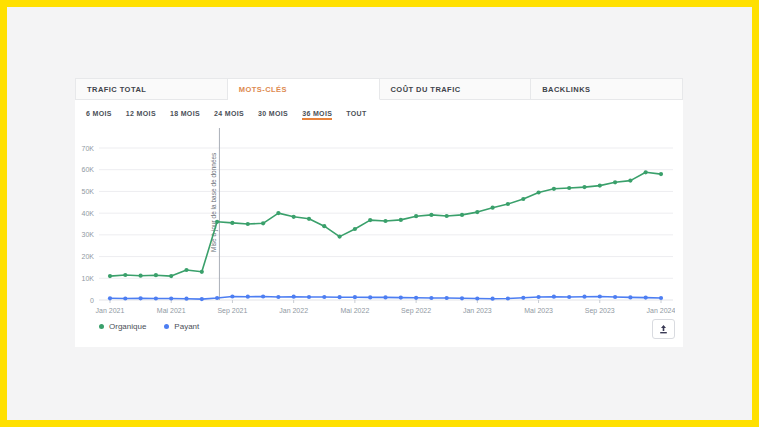 This screenshot has width=759, height=427. I want to click on y-tick-label: 0, so click(92, 300).